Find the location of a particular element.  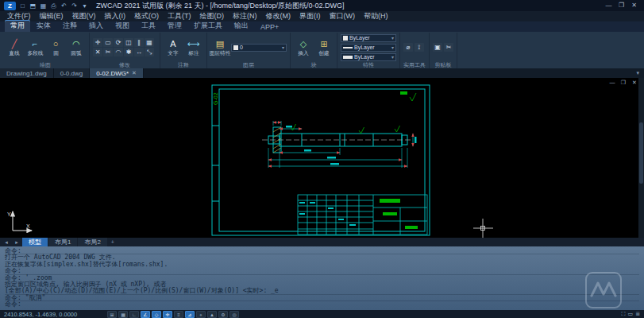

menu-help: 帮助(H) is located at coordinates (376, 16).